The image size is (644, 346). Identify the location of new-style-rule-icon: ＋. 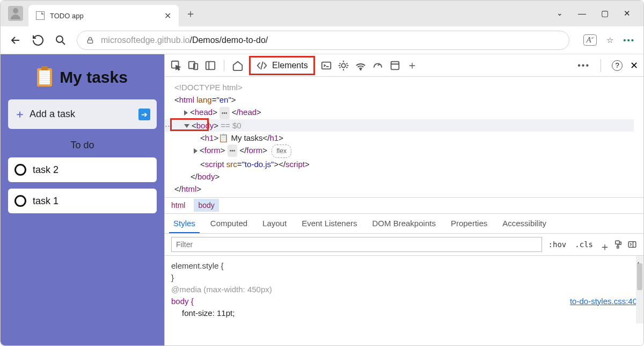
(604, 244).